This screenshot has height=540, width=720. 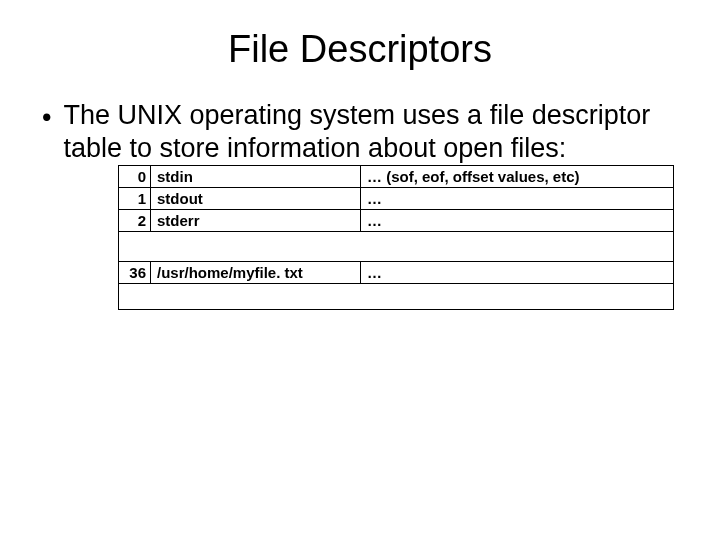 I want to click on fd-number: 0, so click(x=135, y=176).